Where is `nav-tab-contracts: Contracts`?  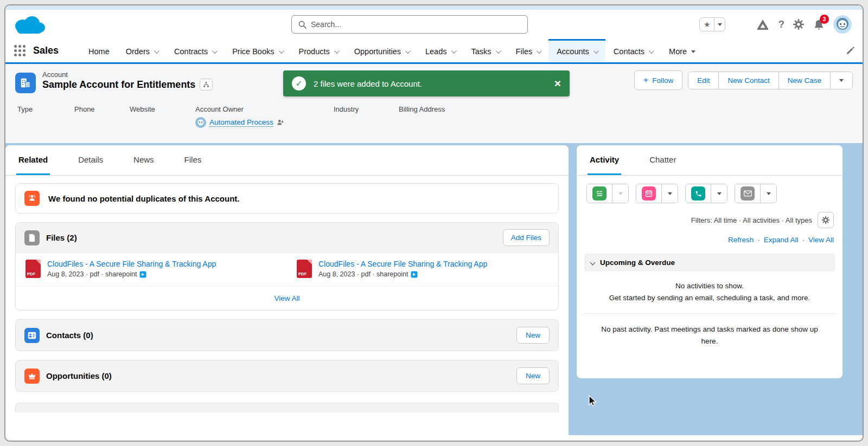
nav-tab-contracts: Contracts is located at coordinates (195, 51).